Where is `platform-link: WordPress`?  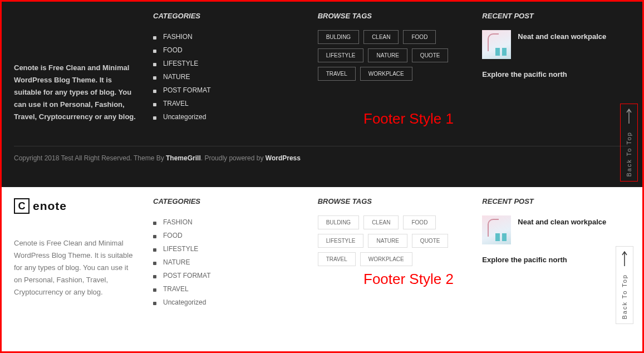 platform-link: WordPress is located at coordinates (283, 158).